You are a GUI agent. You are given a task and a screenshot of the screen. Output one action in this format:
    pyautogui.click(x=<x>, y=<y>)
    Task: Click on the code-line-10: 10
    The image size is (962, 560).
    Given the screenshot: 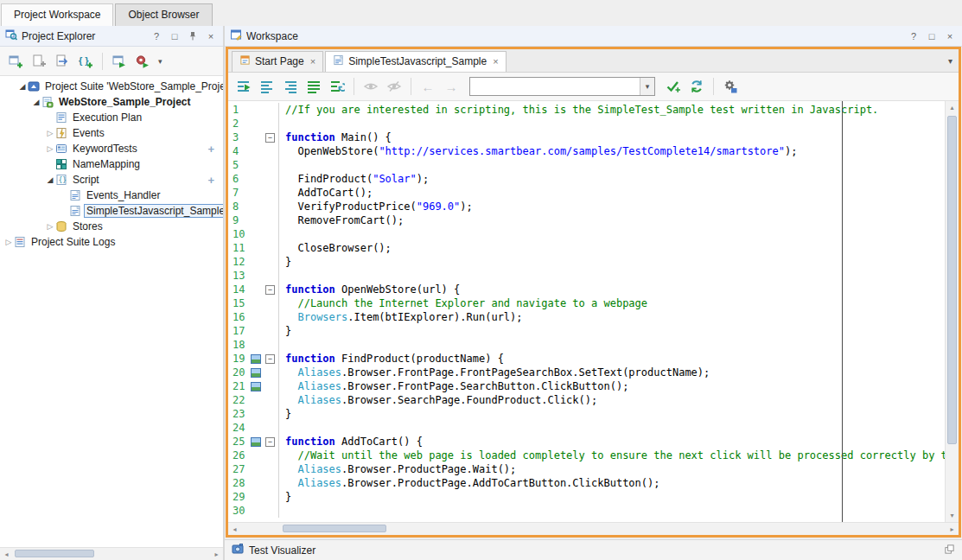 What is the action you would take?
    pyautogui.click(x=586, y=234)
    